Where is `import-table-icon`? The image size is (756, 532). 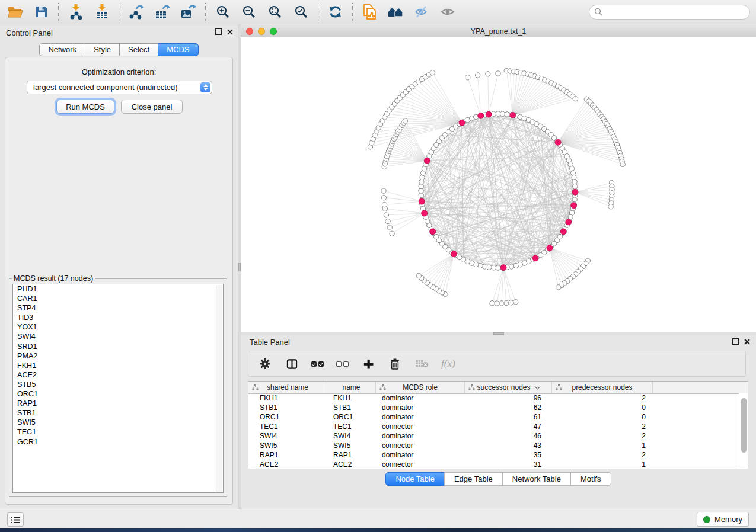
import-table-icon is located at coordinates (102, 12).